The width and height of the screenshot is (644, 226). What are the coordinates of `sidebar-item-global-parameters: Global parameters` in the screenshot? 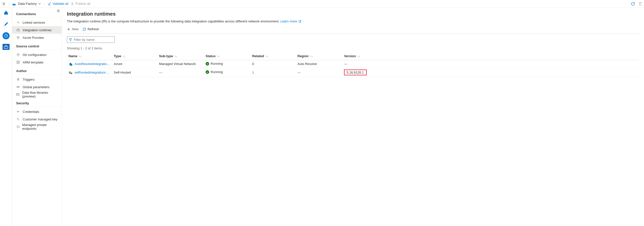 It's located at (37, 87).